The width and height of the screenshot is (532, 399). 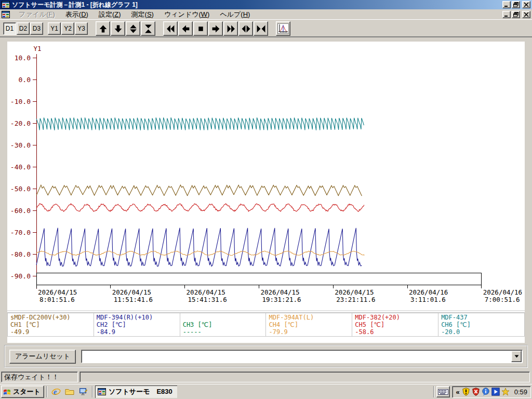 I want to click on channel-title: sMDF-DC200V(+30), so click(x=51, y=317).